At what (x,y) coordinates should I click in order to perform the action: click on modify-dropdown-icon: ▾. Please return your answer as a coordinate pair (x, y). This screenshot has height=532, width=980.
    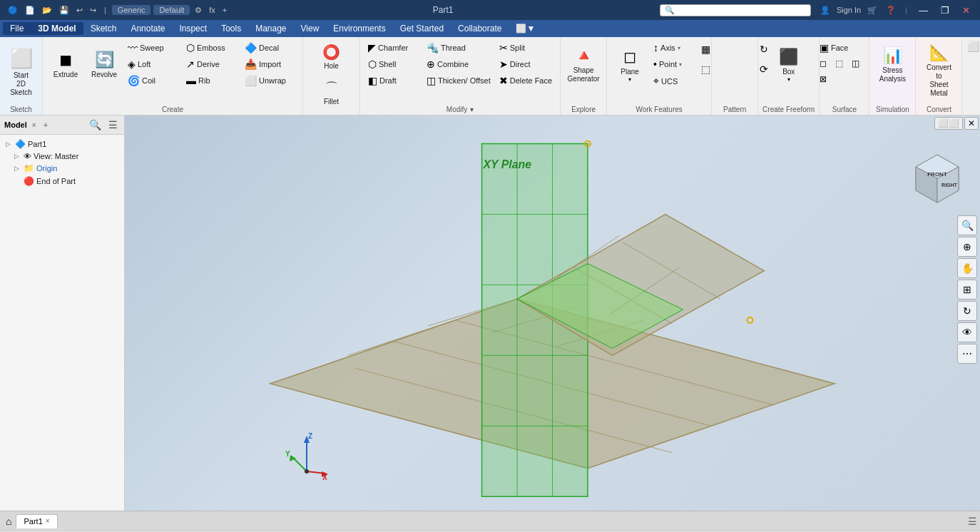
    Looking at the image, I should click on (472, 110).